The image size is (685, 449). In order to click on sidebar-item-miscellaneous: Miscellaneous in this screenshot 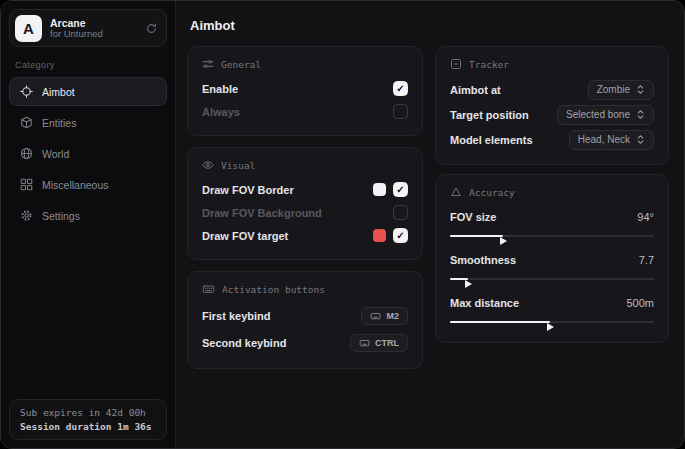, I will do `click(88, 184)`.